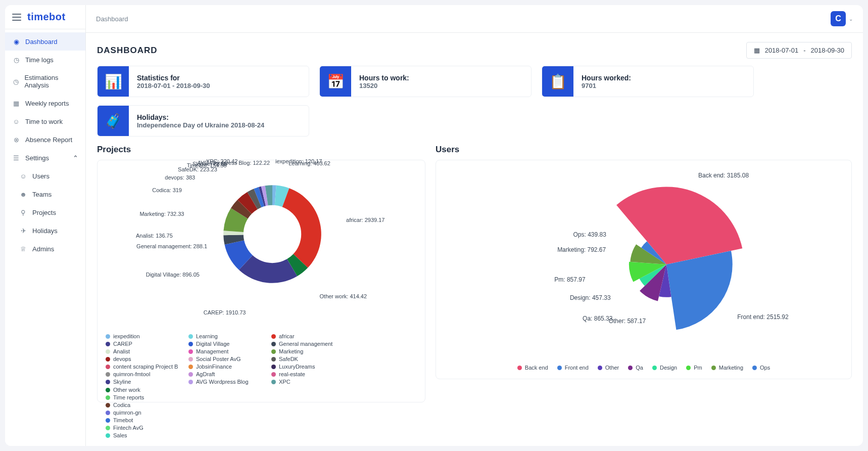 The image size is (868, 451). I want to click on chart-label: Ops: 439.83, so click(590, 235).